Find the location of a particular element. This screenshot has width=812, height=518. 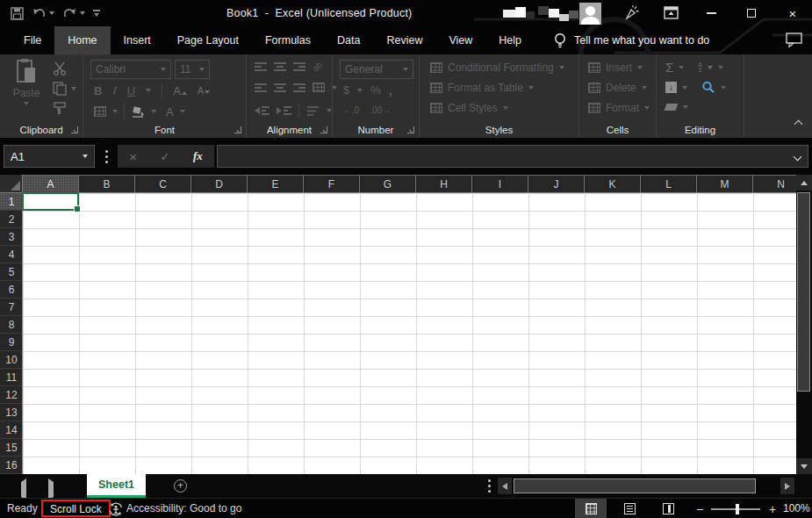

column-header-A: A is located at coordinates (51, 184).